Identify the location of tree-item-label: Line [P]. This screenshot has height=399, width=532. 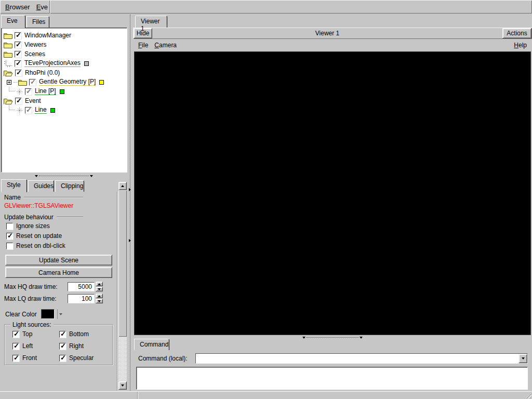
(46, 91).